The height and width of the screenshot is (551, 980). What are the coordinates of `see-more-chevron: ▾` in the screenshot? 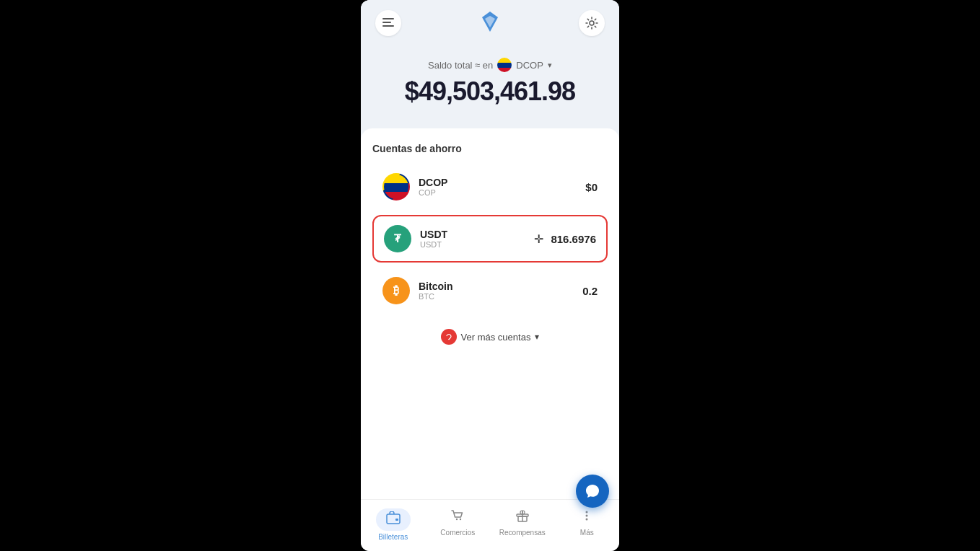 It's located at (537, 337).